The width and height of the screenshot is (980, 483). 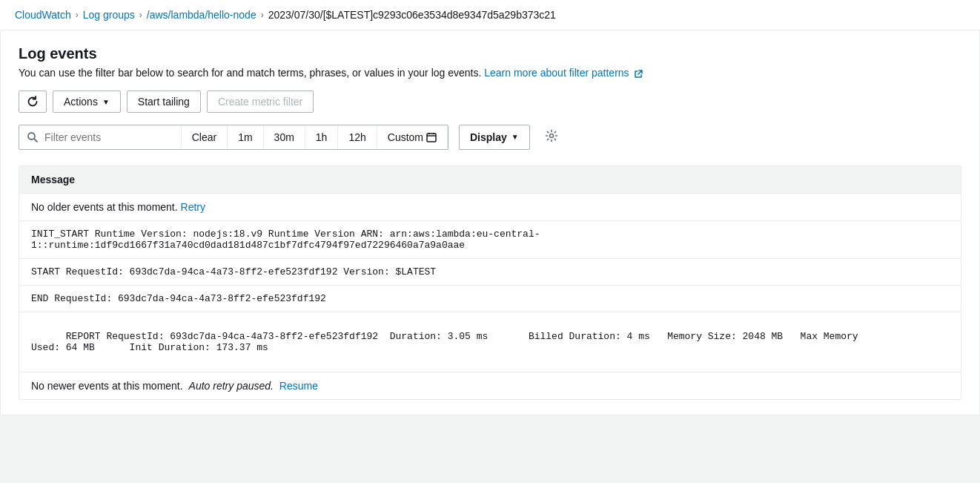 What do you see at coordinates (105, 207) in the screenshot?
I see `no-older-events-text: No older events at this moment.` at bounding box center [105, 207].